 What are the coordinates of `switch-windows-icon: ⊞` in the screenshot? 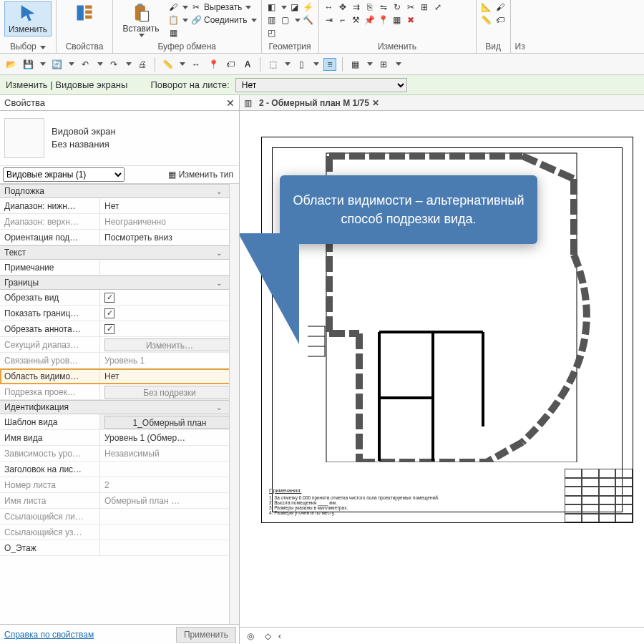 It's located at (384, 64).